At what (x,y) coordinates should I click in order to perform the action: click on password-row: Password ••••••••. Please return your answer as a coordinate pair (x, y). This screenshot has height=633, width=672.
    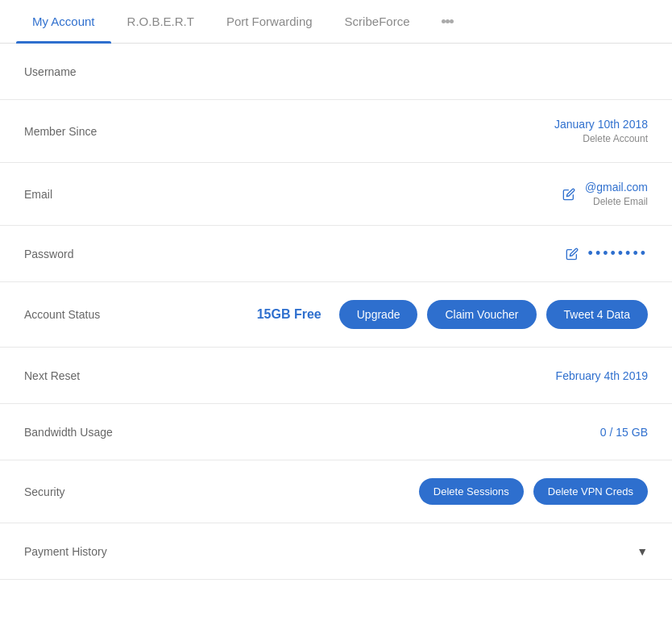
    Looking at the image, I should click on (336, 254).